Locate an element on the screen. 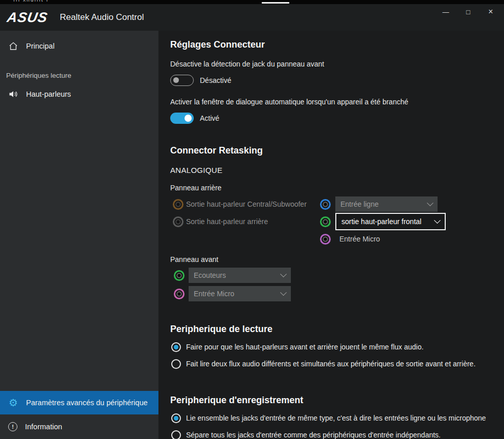 This screenshot has width=504, height=439. radio-label: Faire pour que les haut-parleurs avant e… is located at coordinates (305, 347).